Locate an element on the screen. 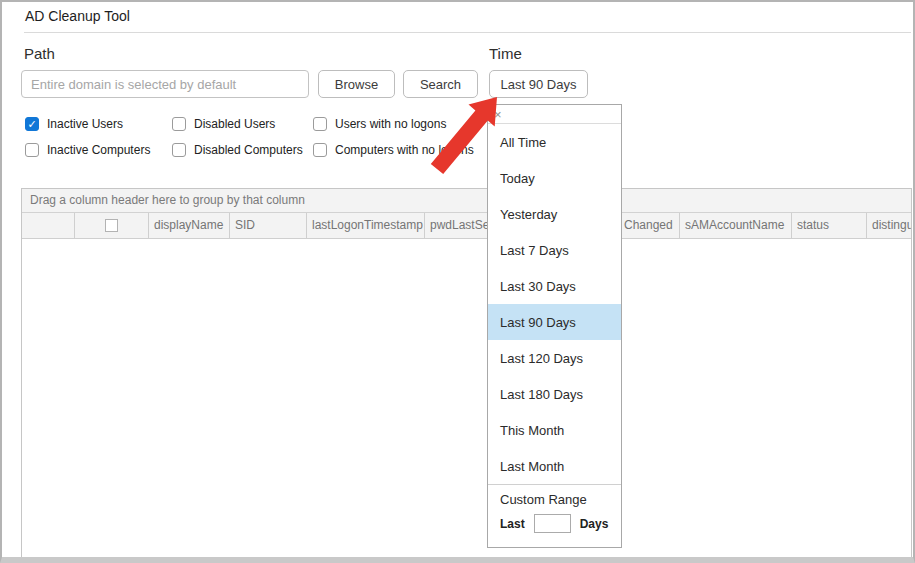 This screenshot has height=563, width=915. search-button: Search is located at coordinates (440, 84).